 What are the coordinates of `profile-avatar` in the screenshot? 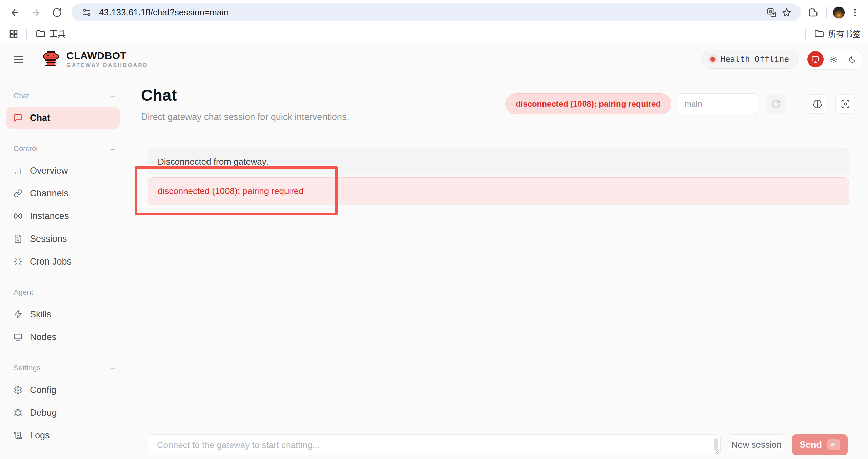 It's located at (839, 13).